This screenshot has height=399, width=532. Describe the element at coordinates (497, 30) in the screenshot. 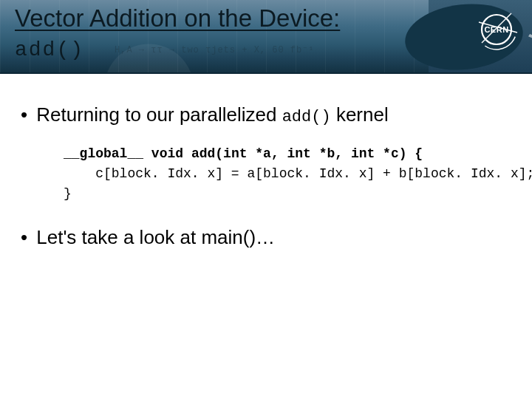

I see `cern-logo-icon: CERN` at that location.